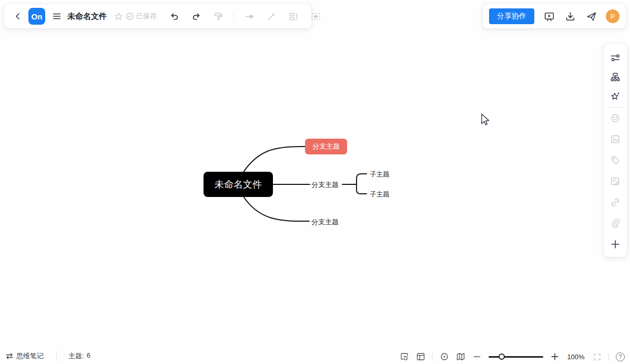 The image size is (630, 364). Describe the element at coordinates (444, 357) in the screenshot. I see `locate-icon` at that location.